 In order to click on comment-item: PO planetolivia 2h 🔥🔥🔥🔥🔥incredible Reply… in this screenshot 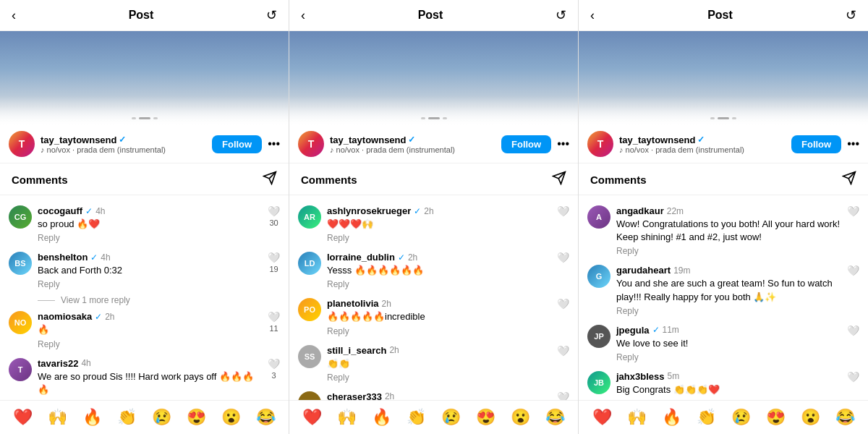, I will do `click(434, 317)`.